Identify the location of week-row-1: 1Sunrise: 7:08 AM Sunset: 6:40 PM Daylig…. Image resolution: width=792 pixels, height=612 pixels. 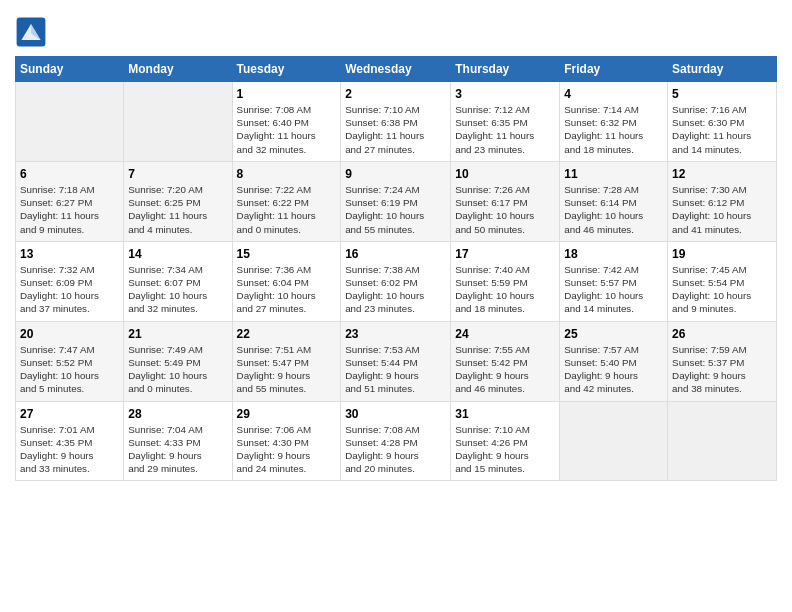
(396, 122).